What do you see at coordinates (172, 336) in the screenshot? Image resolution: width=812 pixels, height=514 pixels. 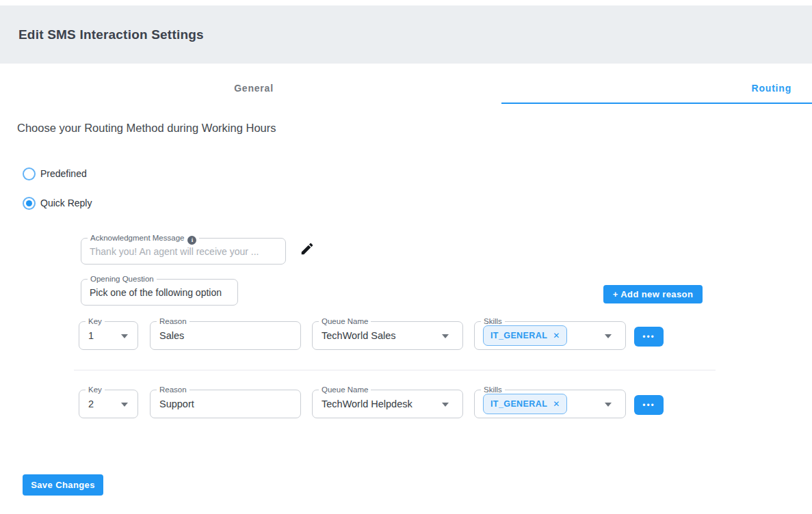 I see `reason-value: Sales` at bounding box center [172, 336].